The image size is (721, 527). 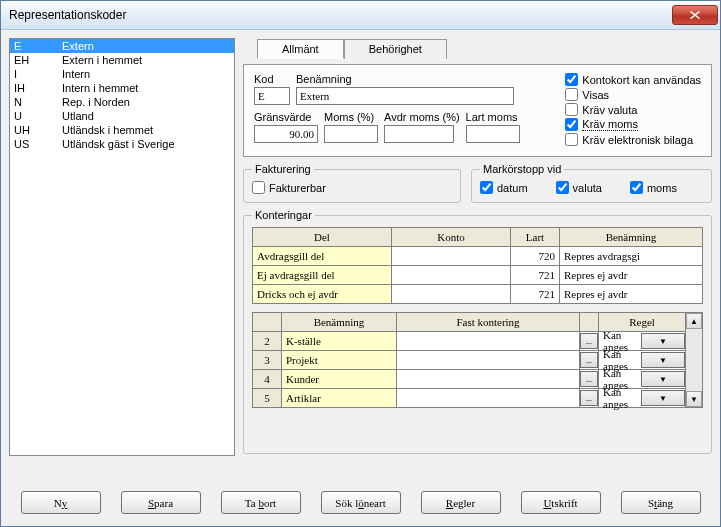 What do you see at coordinates (470, 398) in the screenshot?
I see `table-row: 5Artiklar...Kan anges▼` at bounding box center [470, 398].